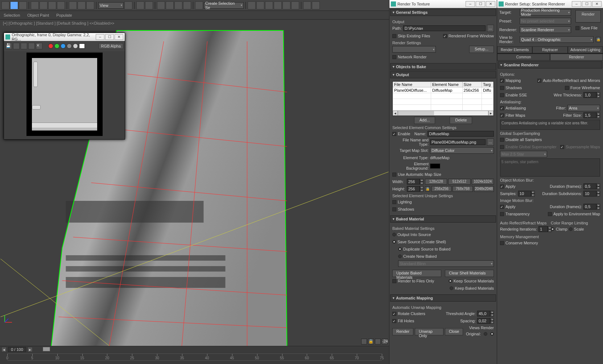  Describe the element at coordinates (178, 5) in the screenshot. I see `percent-snap-icon` at that location.